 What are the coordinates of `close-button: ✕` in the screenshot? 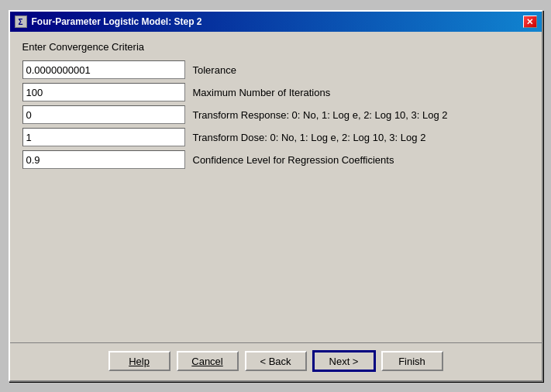 It's located at (530, 22).